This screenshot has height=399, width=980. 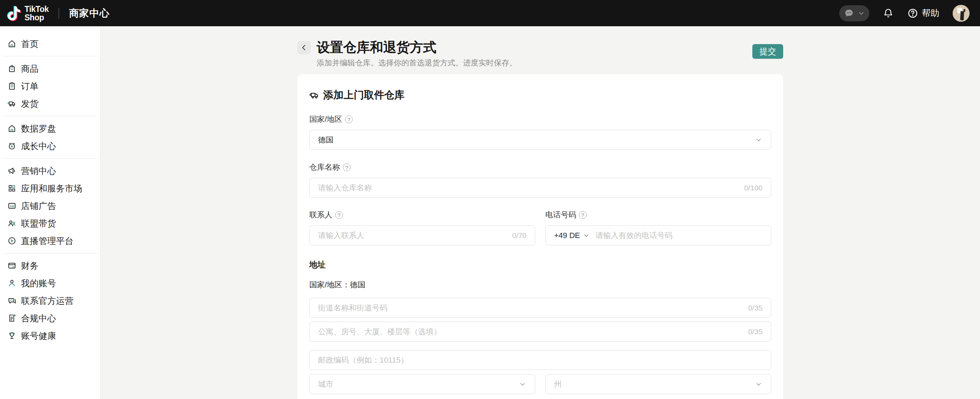 I want to click on tiktok-note-icon, so click(x=14, y=13).